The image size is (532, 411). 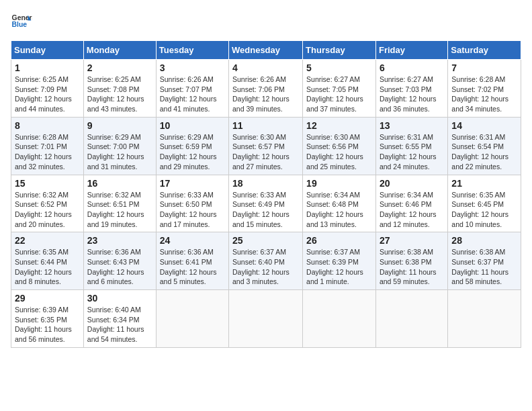 What do you see at coordinates (120, 203) in the screenshot?
I see `calendar-cell: 16Sunrise: 6:32 AM Sunset: 6:51 PM Dayli…` at bounding box center [120, 203].